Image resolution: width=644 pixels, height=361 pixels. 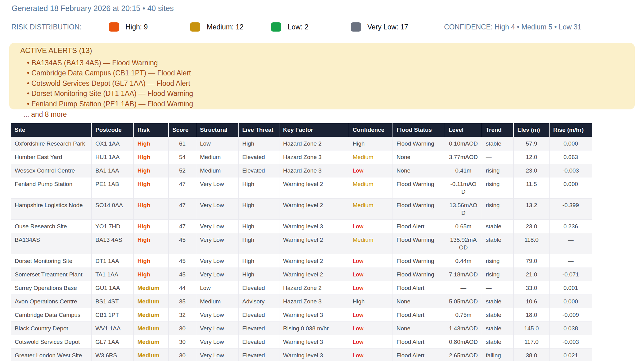 I want to click on table-header-row: SitePostcodeRiskScoreStructuralLive Thre…, so click(x=302, y=130).